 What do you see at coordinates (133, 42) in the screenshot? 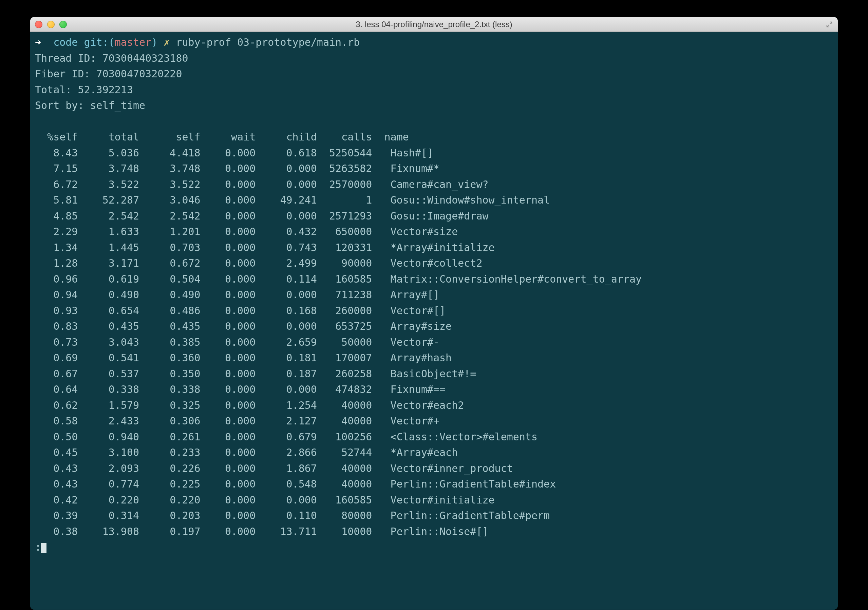
I see `git-branch: master` at bounding box center [133, 42].